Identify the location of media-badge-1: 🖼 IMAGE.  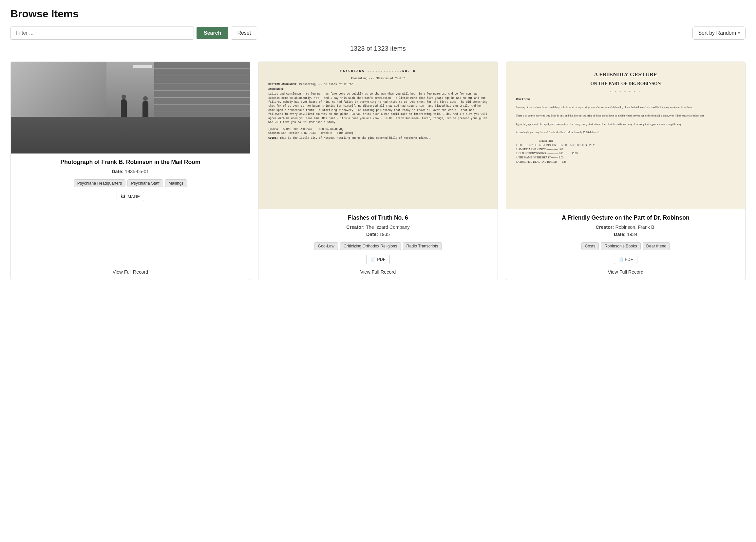
(130, 197).